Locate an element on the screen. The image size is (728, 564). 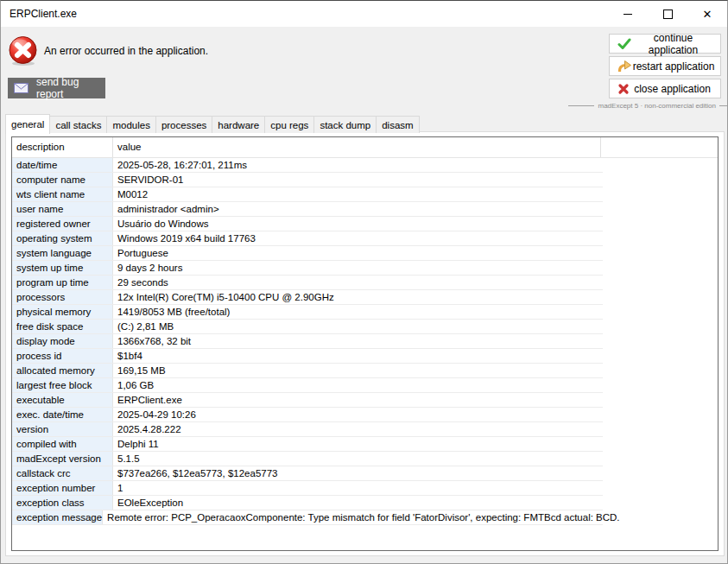
maximize-button is located at coordinates (668, 14).